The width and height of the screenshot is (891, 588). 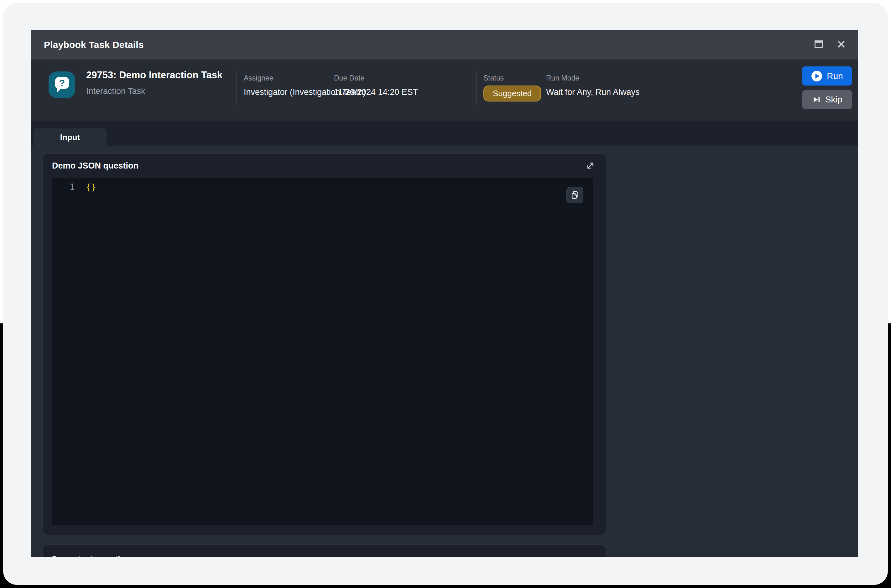 What do you see at coordinates (70, 137) in the screenshot?
I see `tab-input: Input` at bounding box center [70, 137].